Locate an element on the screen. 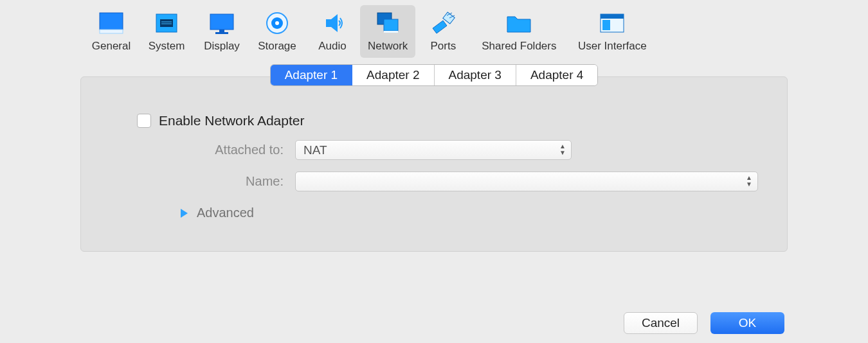 This screenshot has width=868, height=343. tab-adapter-3: Adapter 3 is located at coordinates (476, 75).